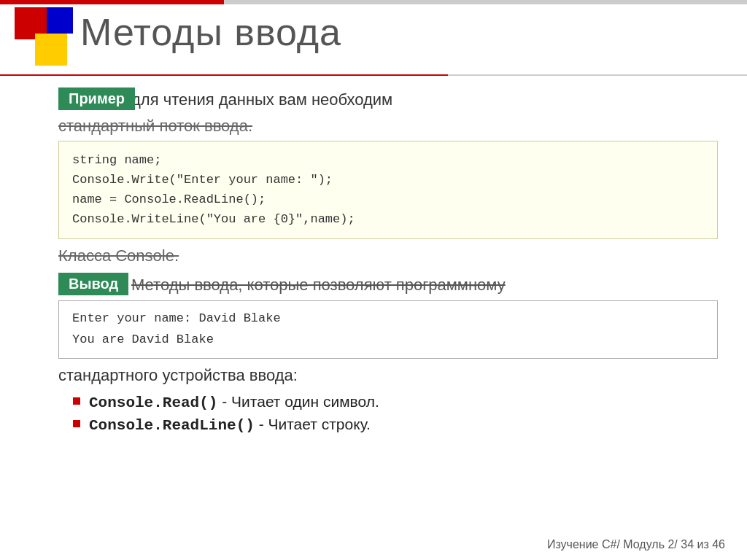  What do you see at coordinates (172, 426) in the screenshot?
I see `bullet-code-2: Console.ReadLine()` at bounding box center [172, 426].